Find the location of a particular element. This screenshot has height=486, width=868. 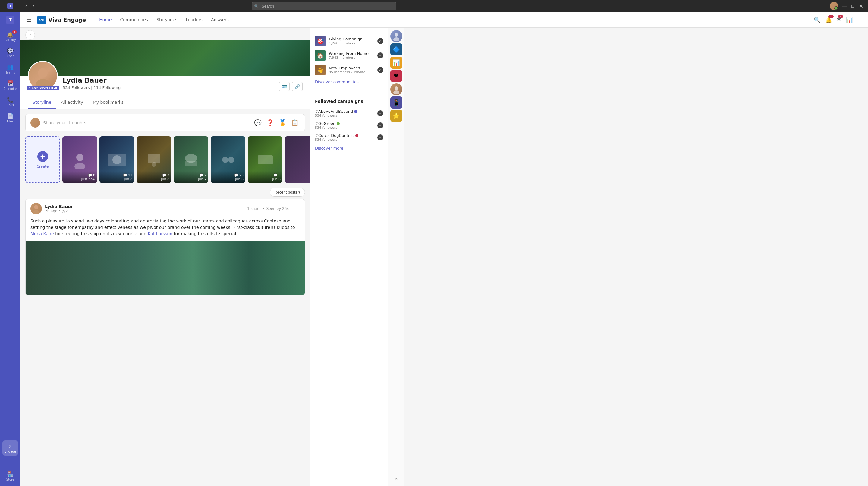

close-button: ✕ is located at coordinates (861, 6).